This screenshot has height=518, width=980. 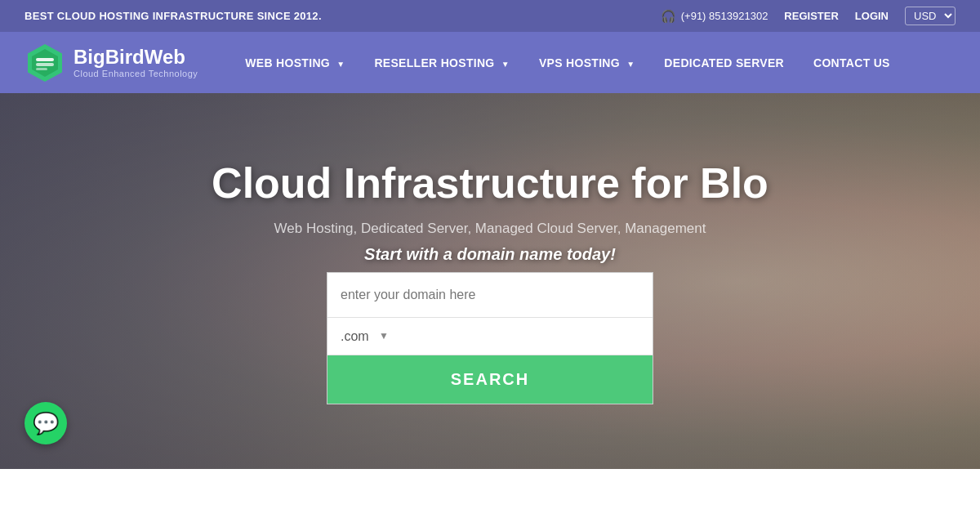 I want to click on hero-title: Cloud Infrastructure for Blo, so click(x=490, y=183).